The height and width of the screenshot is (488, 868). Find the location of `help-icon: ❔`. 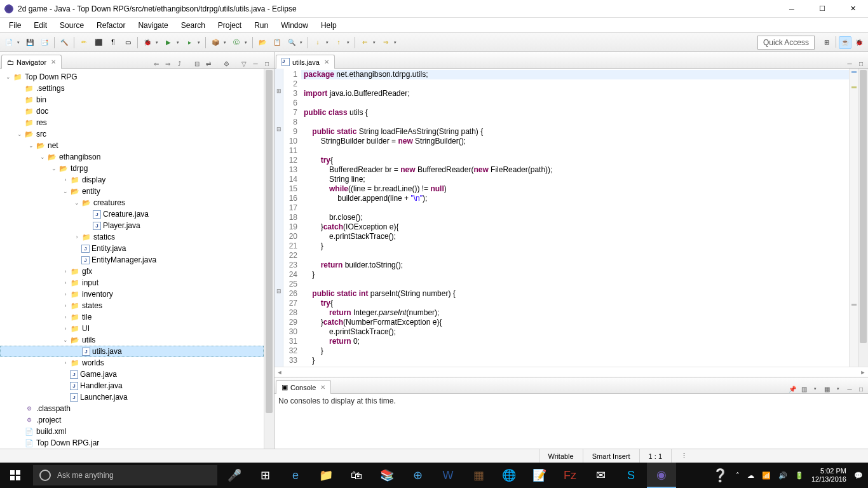

help-icon: ❔ is located at coordinates (721, 475).